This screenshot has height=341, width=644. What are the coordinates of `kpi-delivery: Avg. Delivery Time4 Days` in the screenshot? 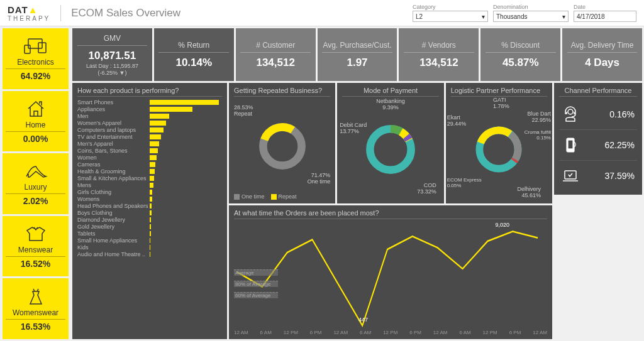 It's located at (602, 55).